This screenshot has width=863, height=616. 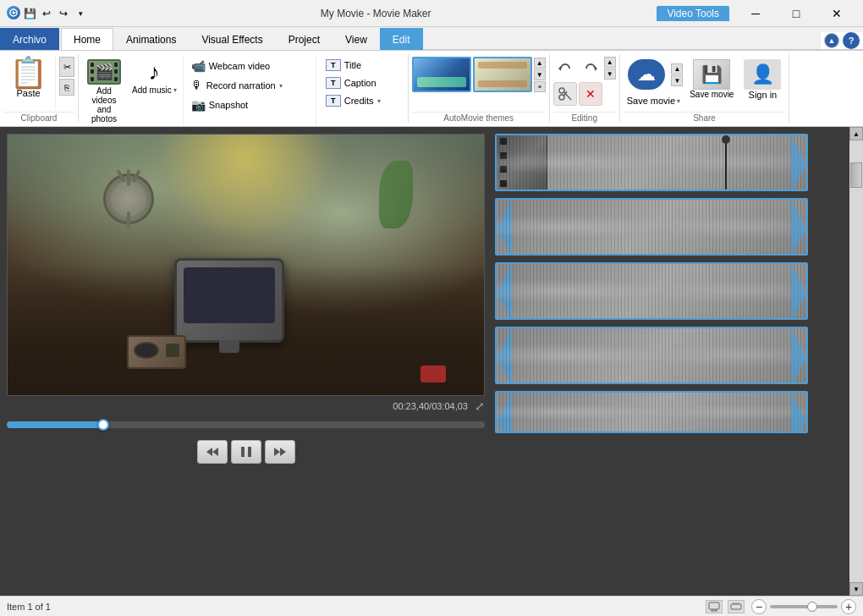 What do you see at coordinates (762, 83) in the screenshot?
I see `sign-in-button: 👤 Sign in` at bounding box center [762, 83].